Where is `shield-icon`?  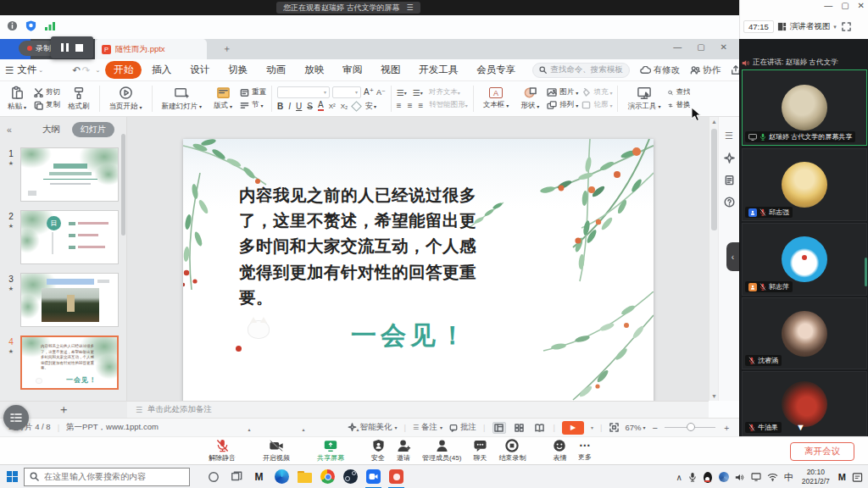 shield-icon is located at coordinates (31, 25).